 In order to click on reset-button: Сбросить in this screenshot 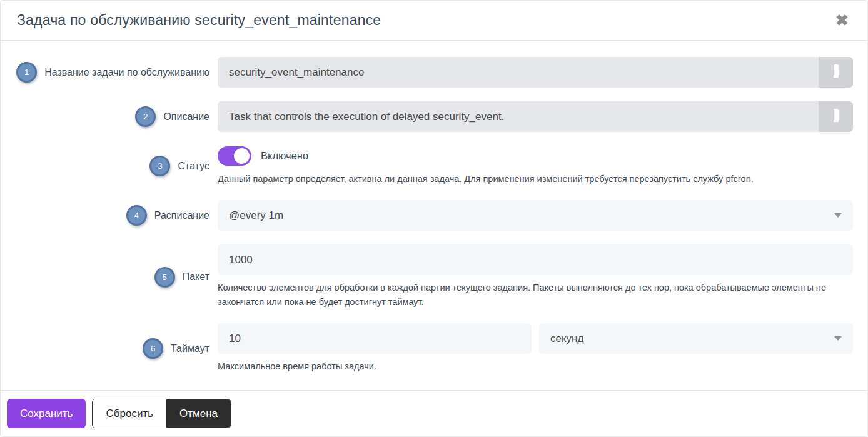, I will do `click(129, 414)`.